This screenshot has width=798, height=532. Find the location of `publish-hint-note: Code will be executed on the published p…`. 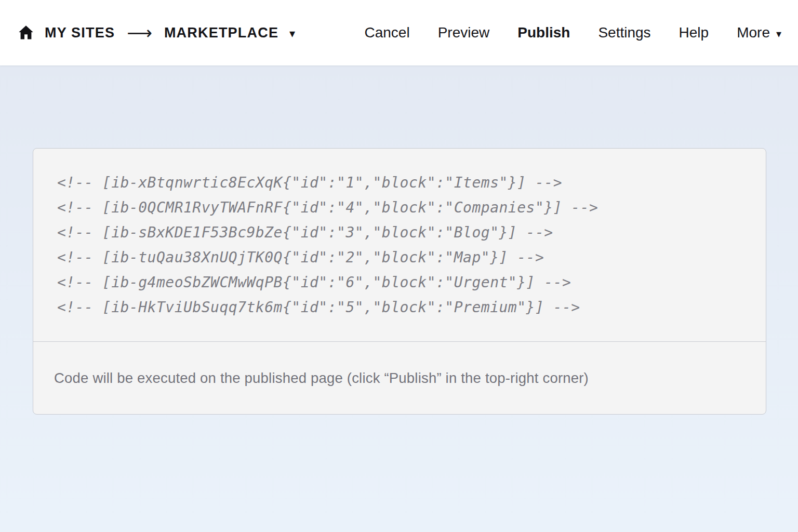

publish-hint-note: Code will be executed on the published p… is located at coordinates (400, 378).